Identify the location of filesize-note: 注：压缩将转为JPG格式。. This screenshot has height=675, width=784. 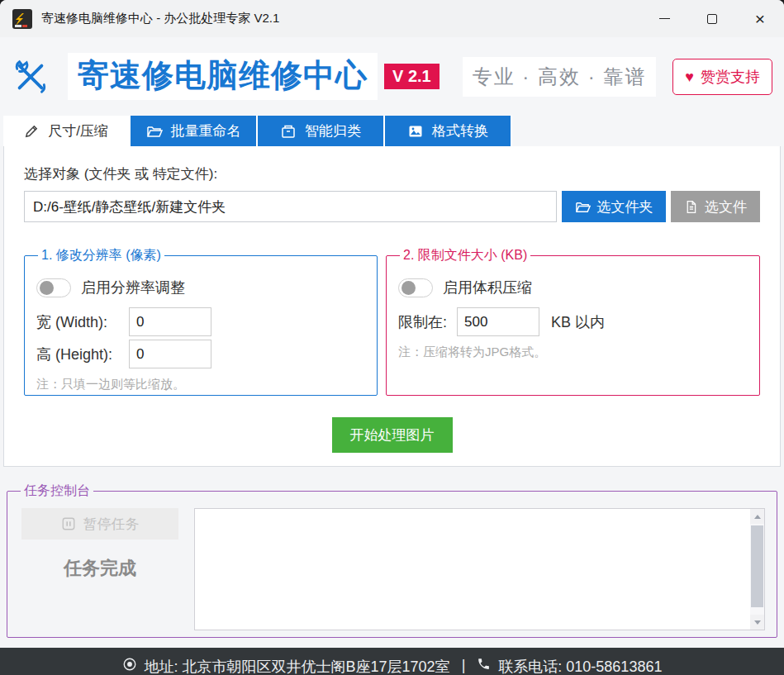
(573, 352).